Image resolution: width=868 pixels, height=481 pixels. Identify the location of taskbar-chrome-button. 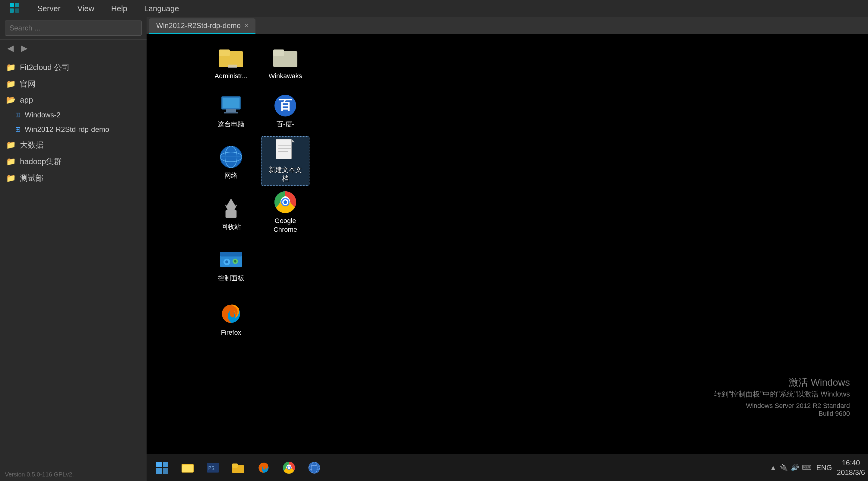
(289, 468).